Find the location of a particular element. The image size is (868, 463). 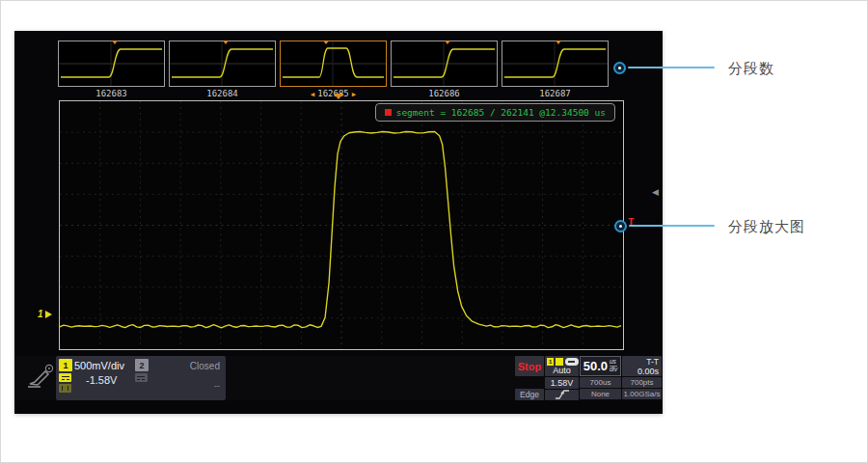

trigger-position-marker-icon is located at coordinates (339, 96).